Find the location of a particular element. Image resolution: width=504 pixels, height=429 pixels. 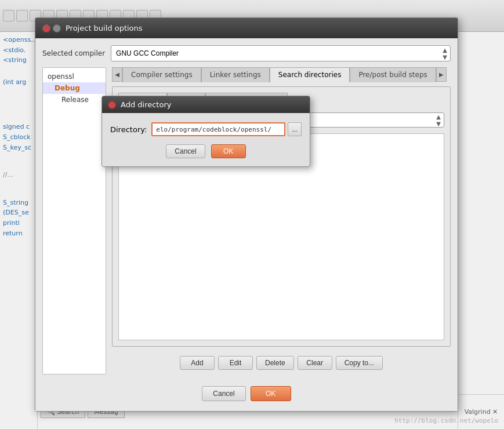

copy-to-button: Copy to... is located at coordinates (360, 363).